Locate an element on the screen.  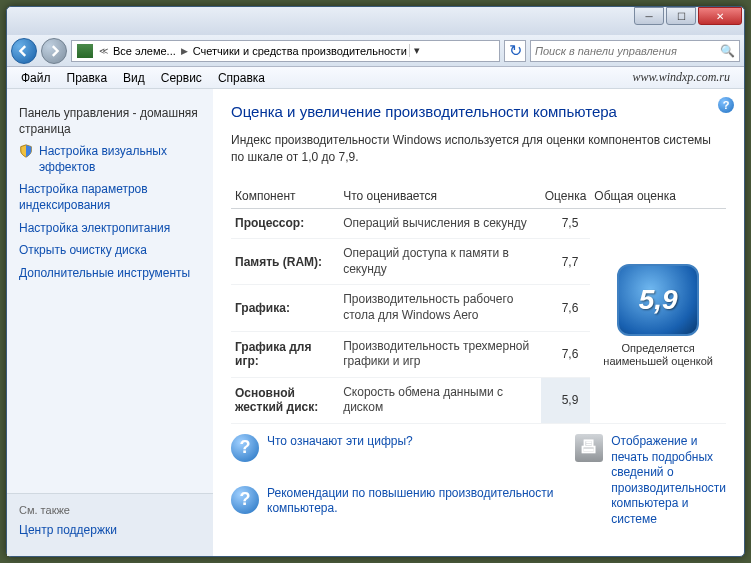
cell-component: Графика для игр: is located at coordinates (285, 354).